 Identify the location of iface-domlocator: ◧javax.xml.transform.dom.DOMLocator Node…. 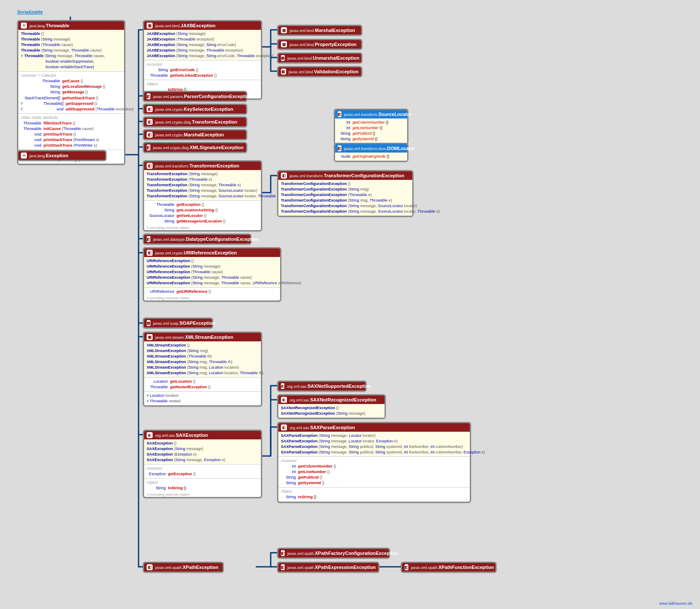
(371, 153).